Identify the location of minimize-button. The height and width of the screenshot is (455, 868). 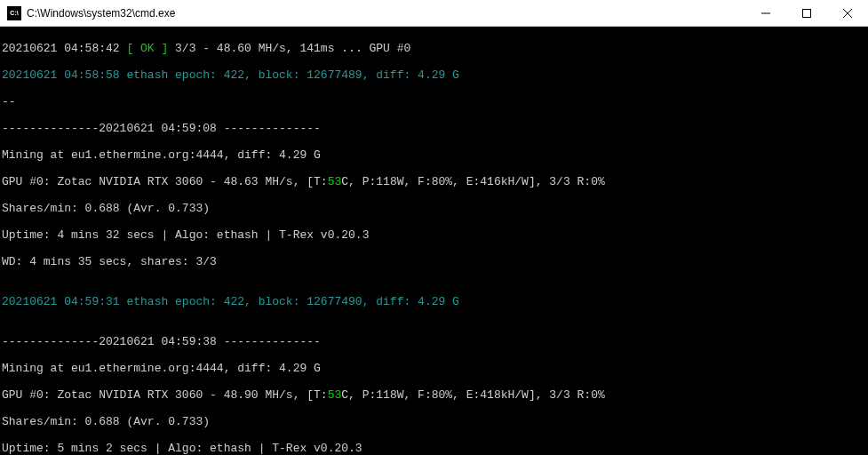
(766, 12).